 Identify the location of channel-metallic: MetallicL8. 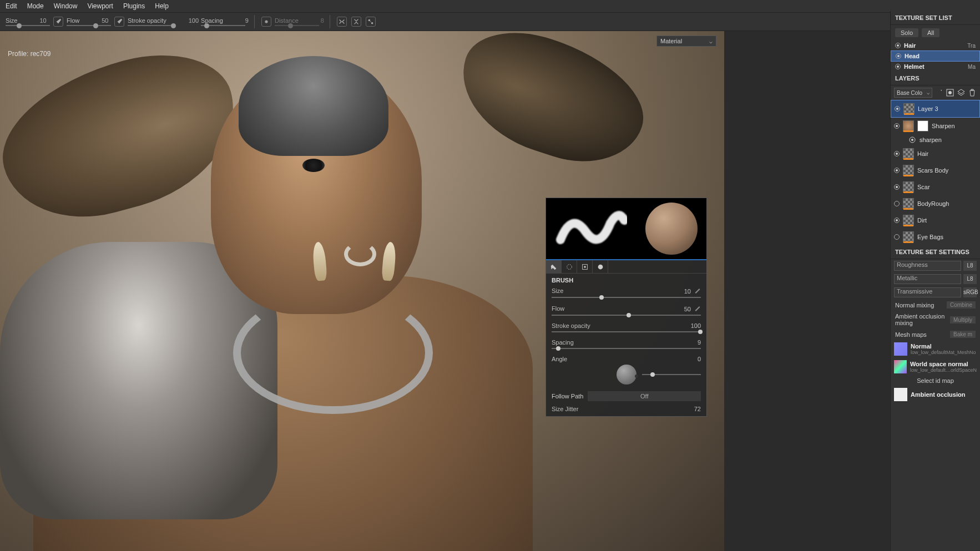
(936, 279).